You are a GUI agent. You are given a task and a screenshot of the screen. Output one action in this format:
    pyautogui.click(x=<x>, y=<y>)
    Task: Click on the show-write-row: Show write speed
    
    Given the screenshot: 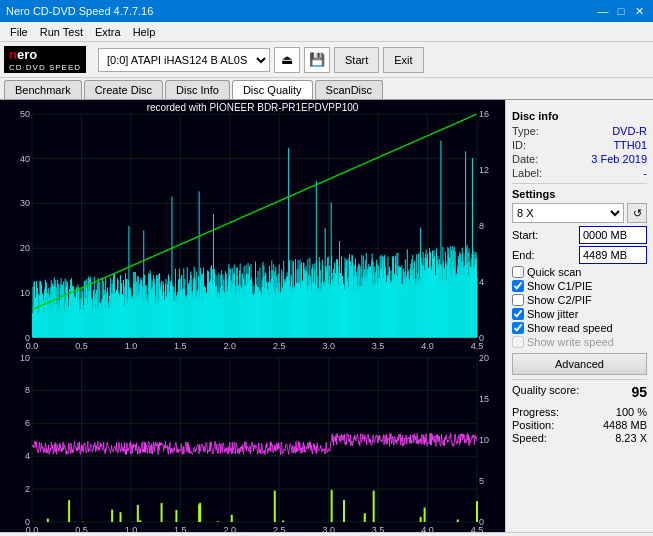 What is the action you would take?
    pyautogui.click(x=580, y=342)
    